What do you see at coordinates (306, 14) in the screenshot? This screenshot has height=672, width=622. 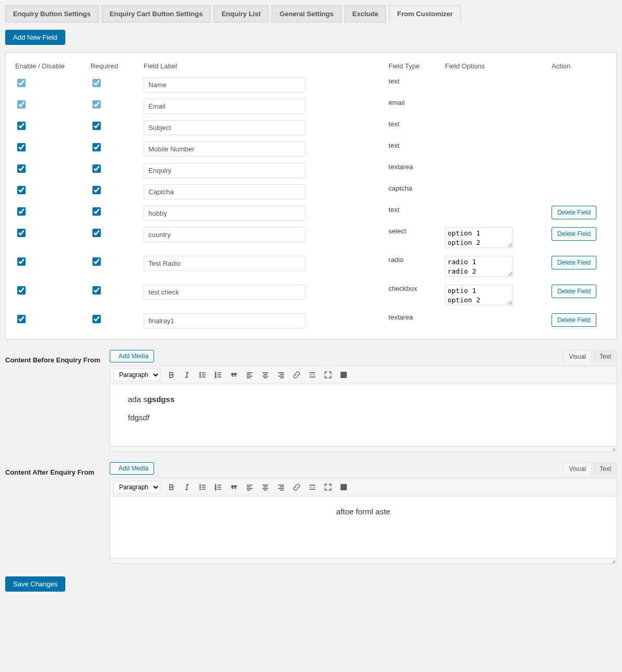 I see `tab-general-settings: General Settings` at bounding box center [306, 14].